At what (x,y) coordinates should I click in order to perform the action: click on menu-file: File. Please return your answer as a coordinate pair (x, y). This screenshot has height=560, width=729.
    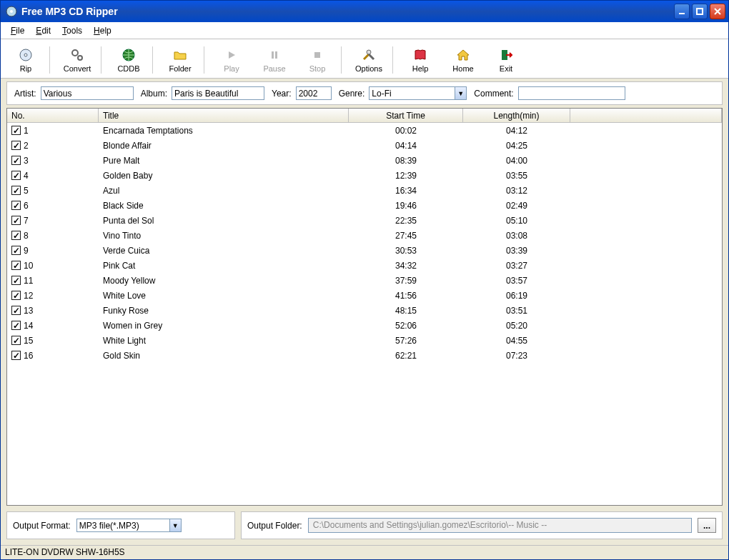
    Looking at the image, I should click on (17, 31).